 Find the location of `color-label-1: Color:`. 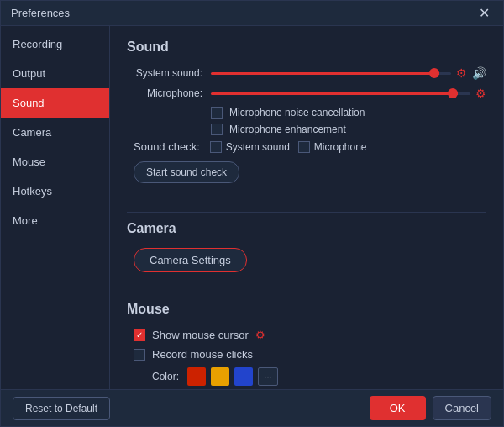

color-label-1: Color: is located at coordinates (165, 377).